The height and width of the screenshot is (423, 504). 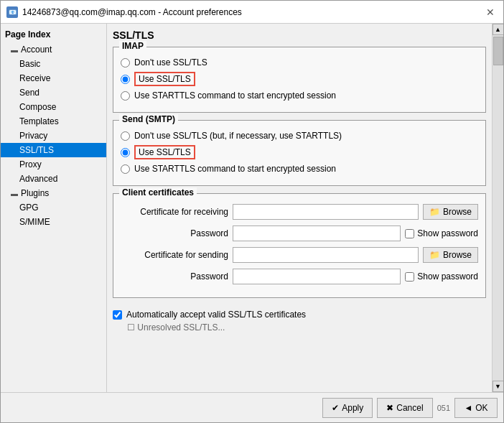 What do you see at coordinates (238, 136) in the screenshot?
I see `smtp-no-ssl-label: Don't use SSL/TLS (but, if necessary, us…` at bounding box center [238, 136].